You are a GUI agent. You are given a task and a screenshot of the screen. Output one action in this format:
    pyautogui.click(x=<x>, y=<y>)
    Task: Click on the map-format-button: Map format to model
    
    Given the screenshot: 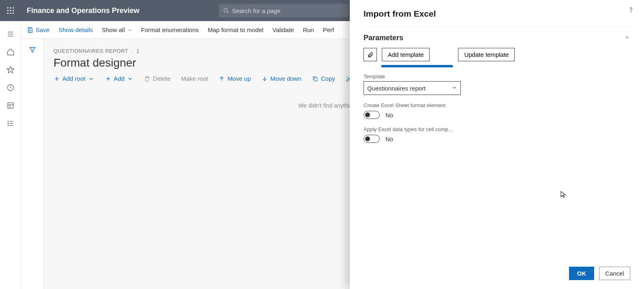 What is the action you would take?
    pyautogui.click(x=236, y=30)
    